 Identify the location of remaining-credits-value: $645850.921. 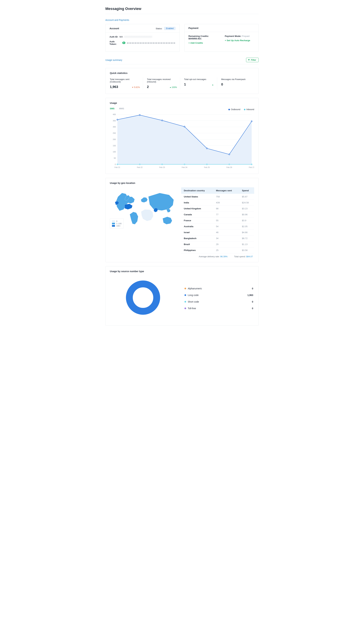
(195, 39).